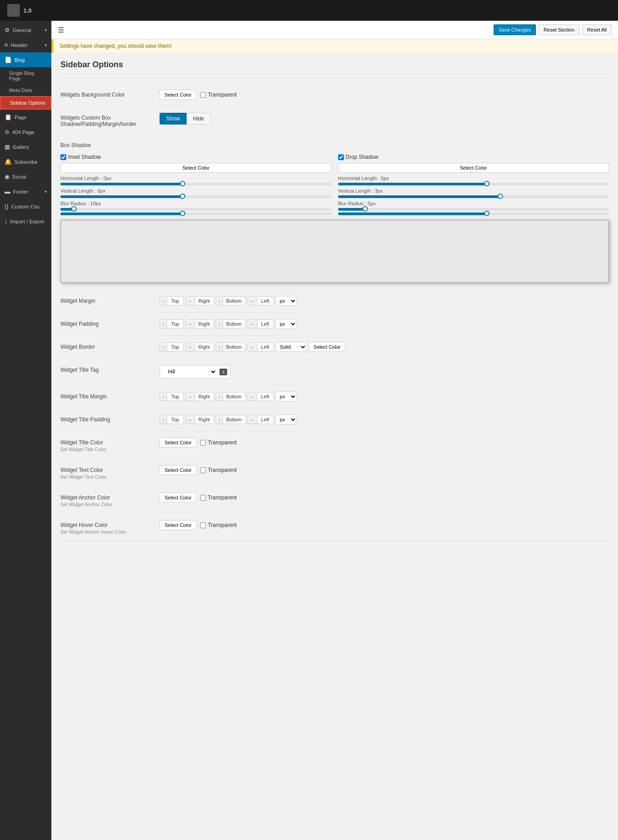  I want to click on title-margin-left-arrow: ↔, so click(252, 397).